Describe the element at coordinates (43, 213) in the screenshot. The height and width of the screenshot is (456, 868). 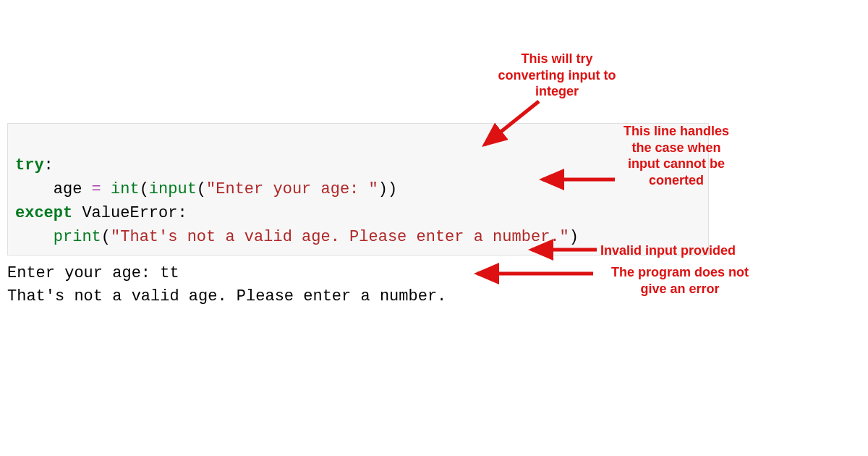
I see `keyword-except: except` at that location.